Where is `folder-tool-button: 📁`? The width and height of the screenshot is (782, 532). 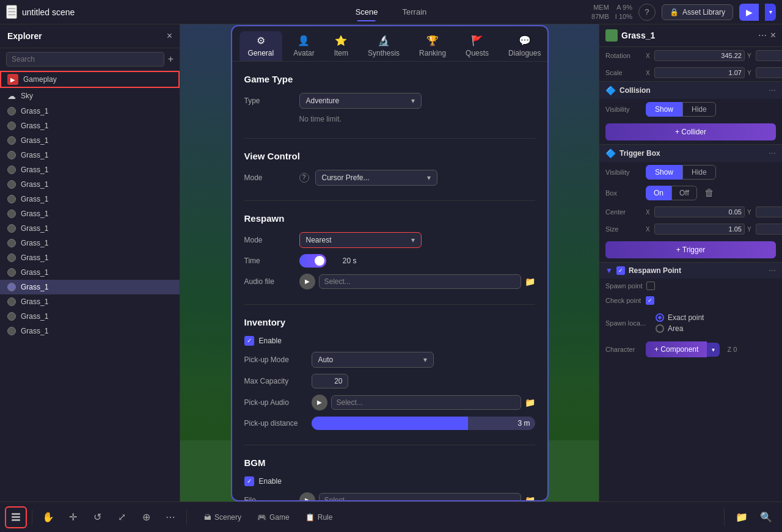 folder-tool-button: 📁 is located at coordinates (742, 517).